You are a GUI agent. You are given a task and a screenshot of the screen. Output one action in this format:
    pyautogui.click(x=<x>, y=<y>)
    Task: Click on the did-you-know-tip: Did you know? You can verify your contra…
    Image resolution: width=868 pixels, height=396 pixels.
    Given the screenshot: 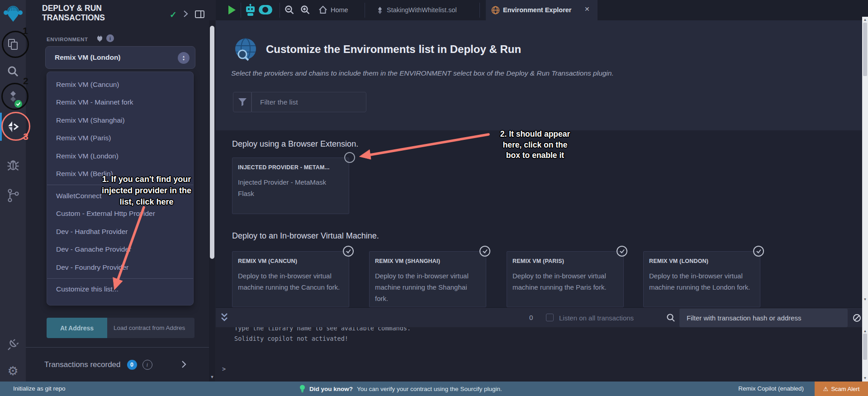 What is the action you would take?
    pyautogui.click(x=401, y=389)
    